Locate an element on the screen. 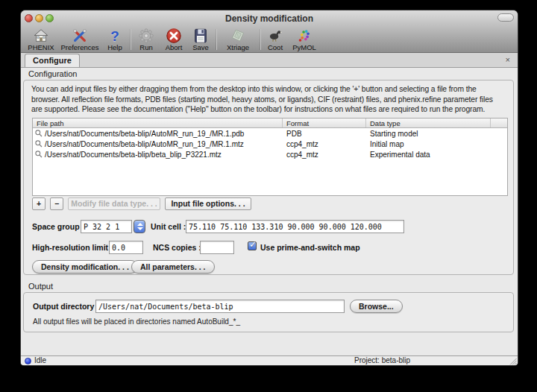  toolbar-help-button: ? Help is located at coordinates (115, 39).